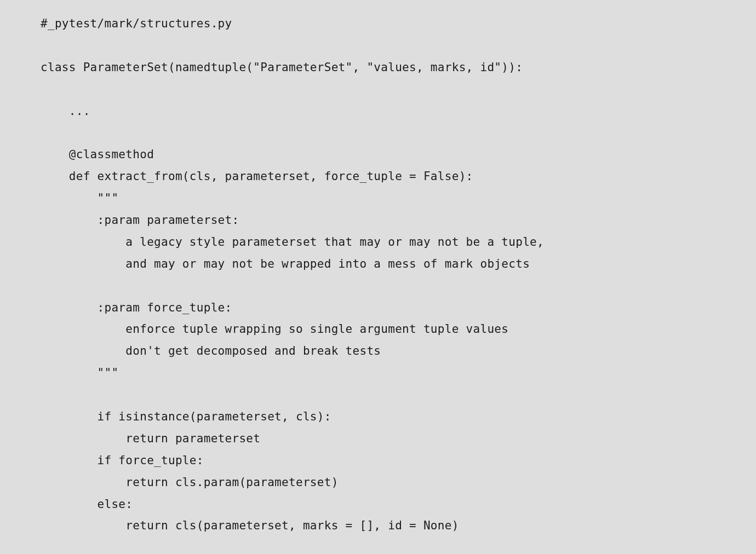  What do you see at coordinates (257, 176) in the screenshot?
I see `code-line: def extract_from(cls, parameterset, forc…` at bounding box center [257, 176].